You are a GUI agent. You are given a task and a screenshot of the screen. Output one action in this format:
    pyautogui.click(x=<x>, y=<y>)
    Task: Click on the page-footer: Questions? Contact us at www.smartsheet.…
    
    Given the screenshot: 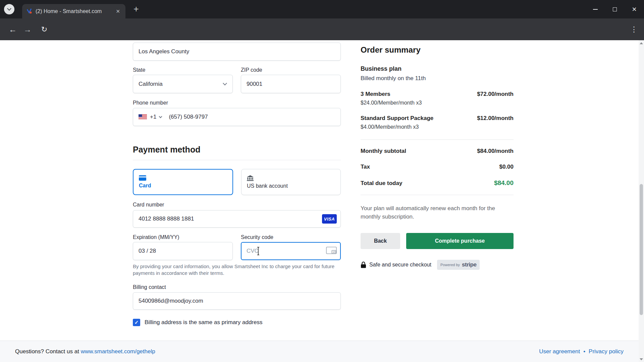 What is the action you would take?
    pyautogui.click(x=319, y=351)
    